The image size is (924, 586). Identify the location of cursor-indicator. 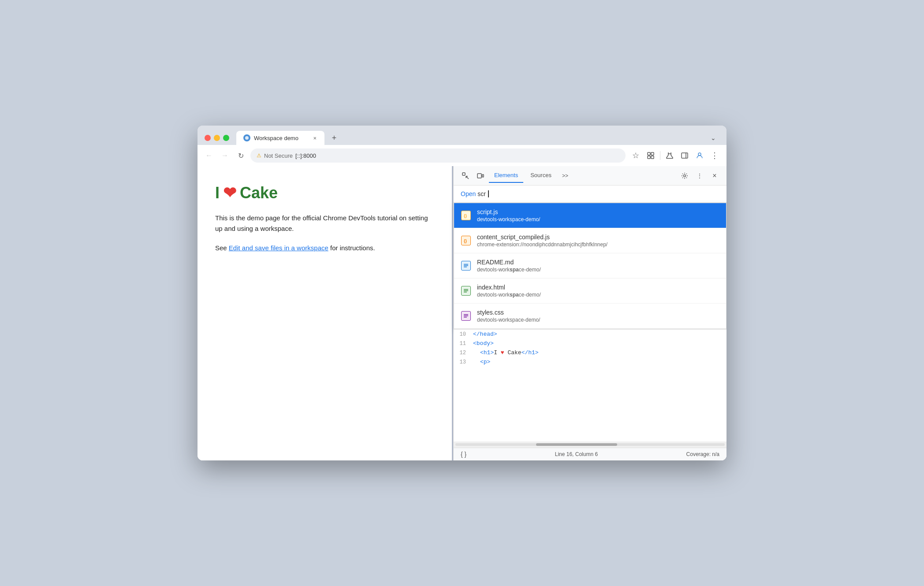
(488, 194).